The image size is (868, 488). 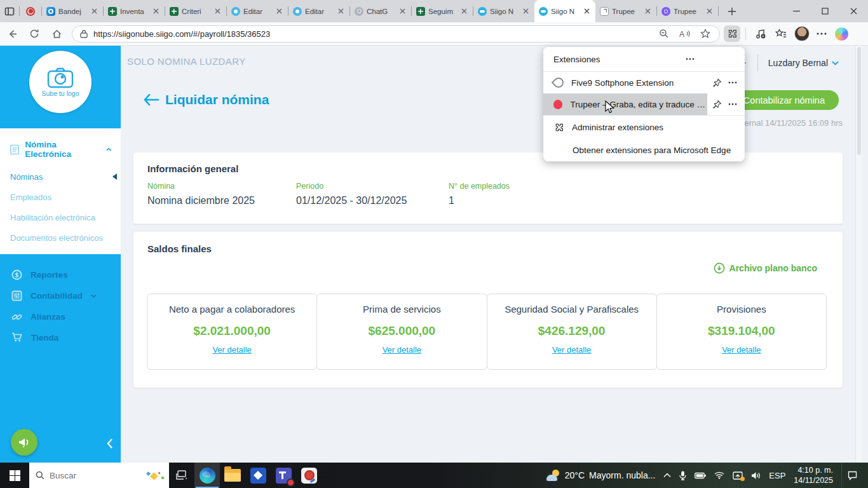 I want to click on taskbar-recorder-icon, so click(x=309, y=475).